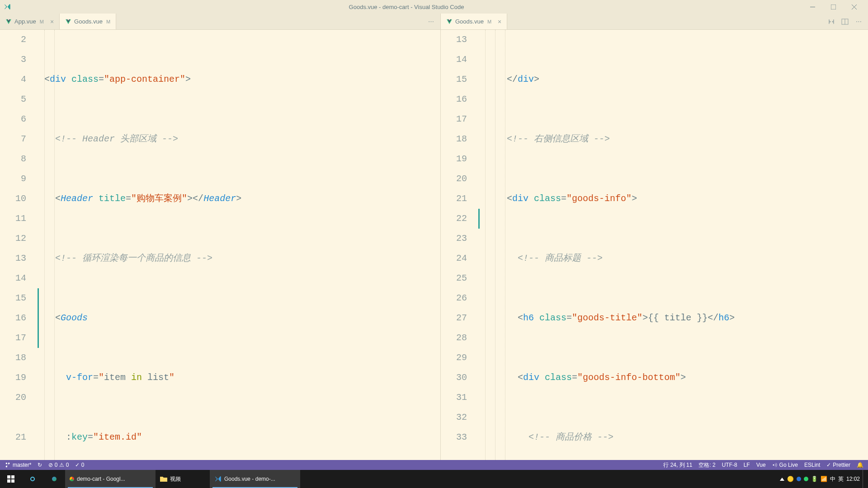 The width and height of the screenshot is (868, 488). Describe the element at coordinates (806, 479) in the screenshot. I see `tray-headphone-icon` at that location.